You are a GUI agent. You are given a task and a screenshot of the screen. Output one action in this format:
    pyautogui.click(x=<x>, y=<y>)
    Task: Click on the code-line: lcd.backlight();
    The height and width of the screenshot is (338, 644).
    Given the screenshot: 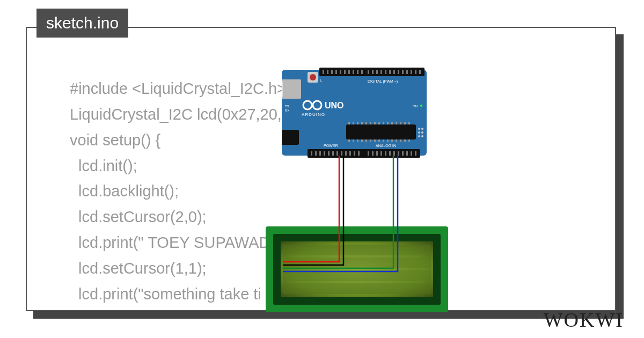 What is the action you would take?
    pyautogui.click(x=125, y=191)
    